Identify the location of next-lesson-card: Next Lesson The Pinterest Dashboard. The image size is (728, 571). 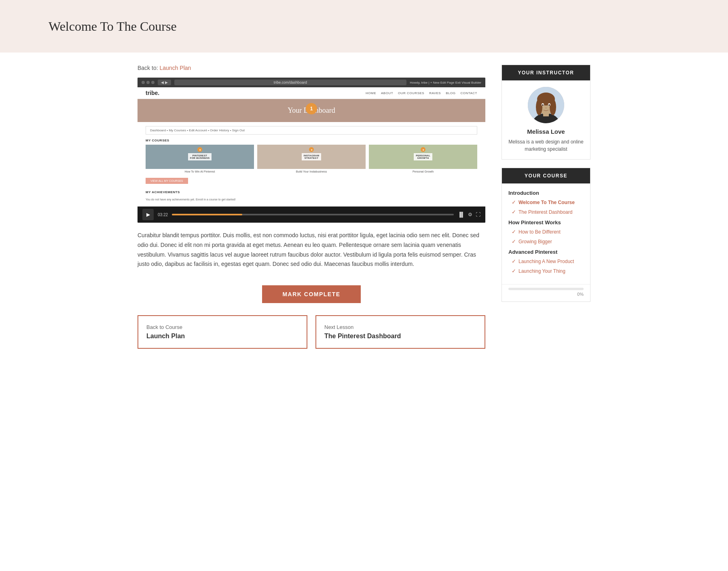
(400, 332).